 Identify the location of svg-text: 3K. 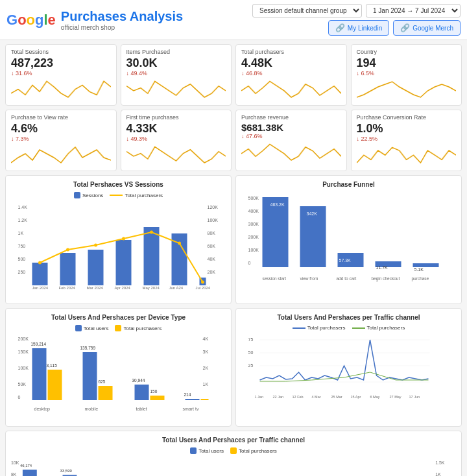
(206, 351).